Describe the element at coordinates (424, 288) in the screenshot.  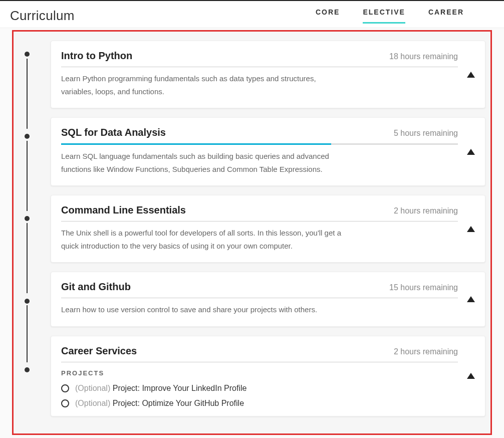
I see `course-remaining: 15 hours remaining` at that location.